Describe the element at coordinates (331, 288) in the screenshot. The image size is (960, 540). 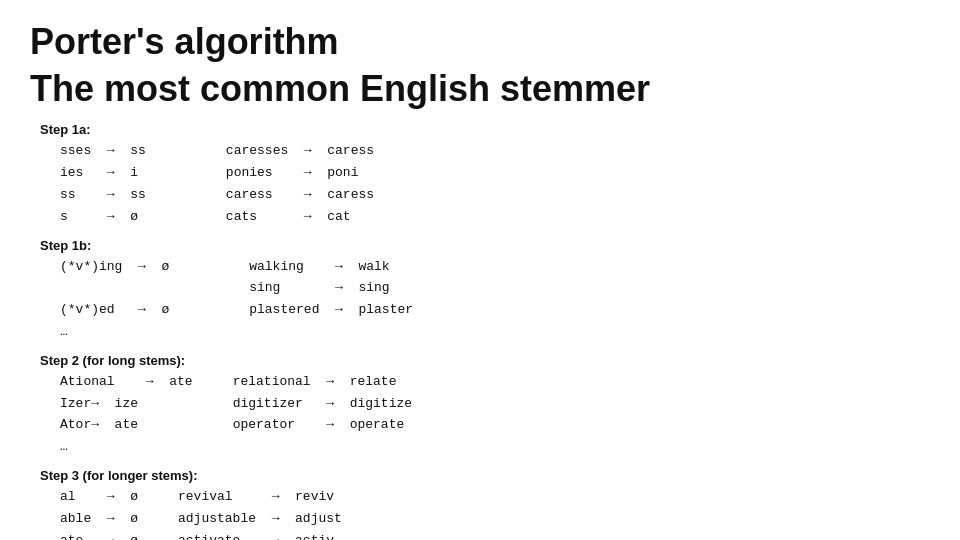
I see `step1b-right-rule-2: sing → sing` at that location.